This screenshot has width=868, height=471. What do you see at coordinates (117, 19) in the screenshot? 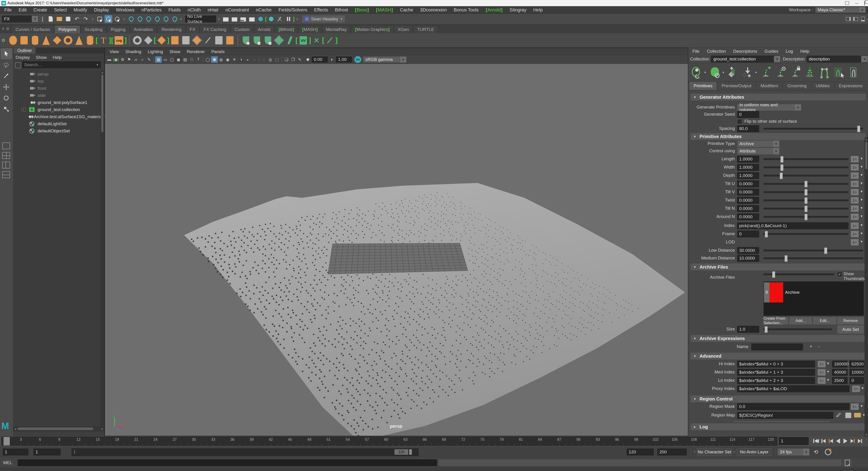
I see `select-component-icon` at bounding box center [117, 19].